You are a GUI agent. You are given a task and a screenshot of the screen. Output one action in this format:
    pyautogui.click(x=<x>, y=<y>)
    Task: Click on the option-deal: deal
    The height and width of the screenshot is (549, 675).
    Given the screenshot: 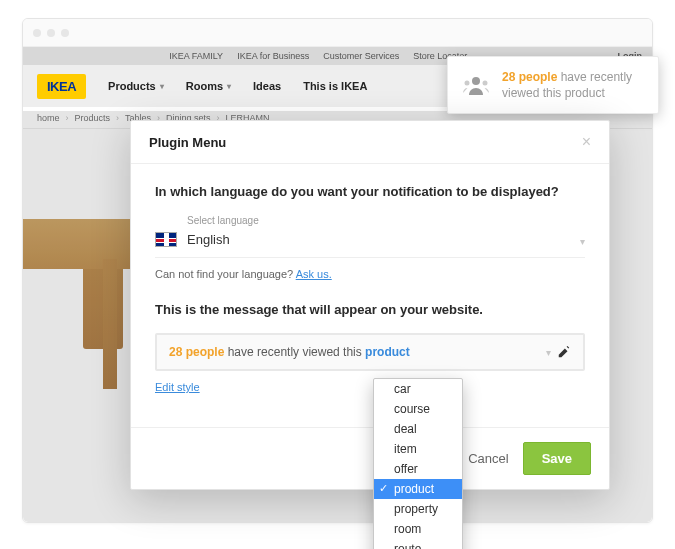 What is the action you would take?
    pyautogui.click(x=418, y=429)
    